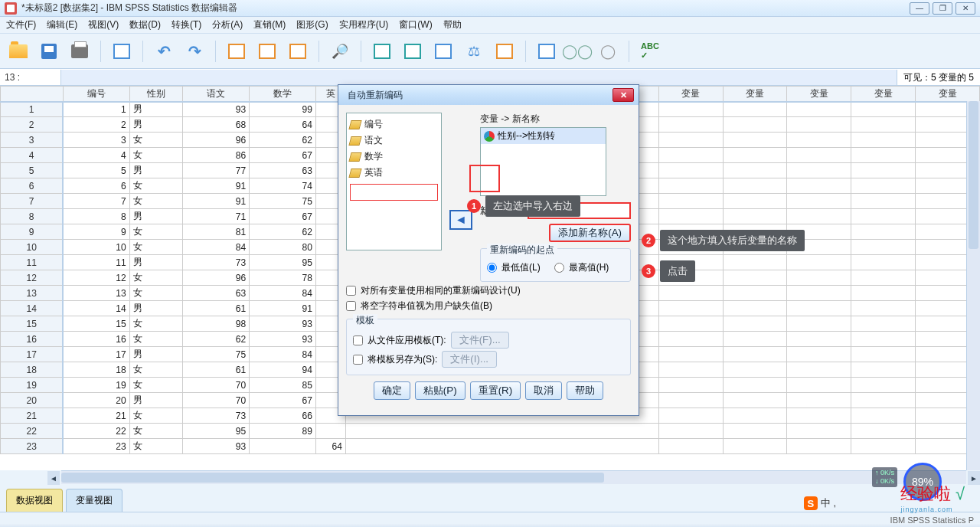 The height and width of the screenshot is (527, 980). Describe the element at coordinates (32, 110) in the screenshot. I see `row-header: 1` at that location.